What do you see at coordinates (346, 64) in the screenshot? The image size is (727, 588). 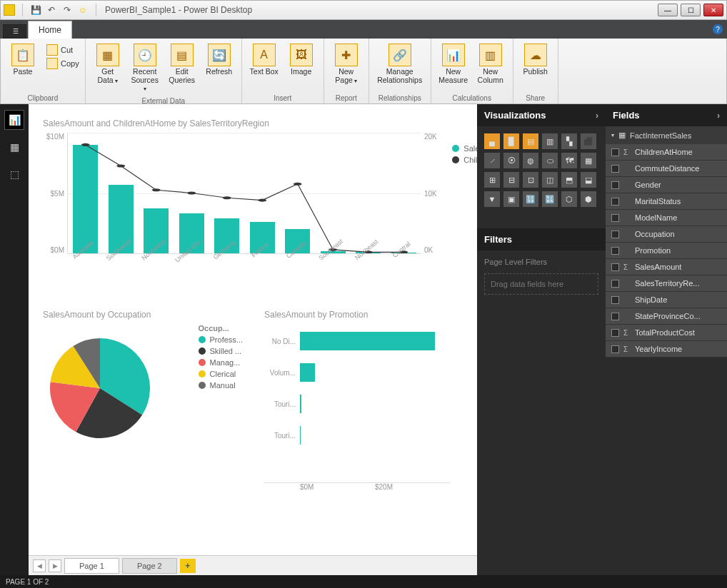 I see `new-page-button: ✚New Page` at bounding box center [346, 64].